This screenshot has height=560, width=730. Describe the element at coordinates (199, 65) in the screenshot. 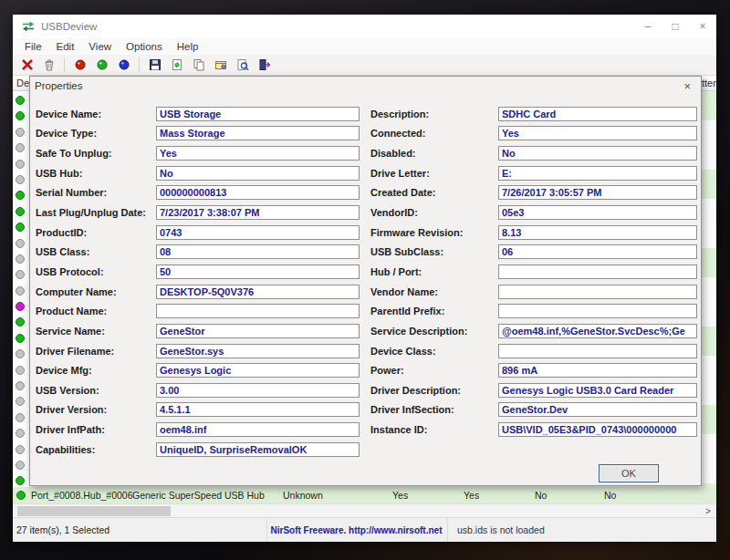

I see `copy-icon` at that location.